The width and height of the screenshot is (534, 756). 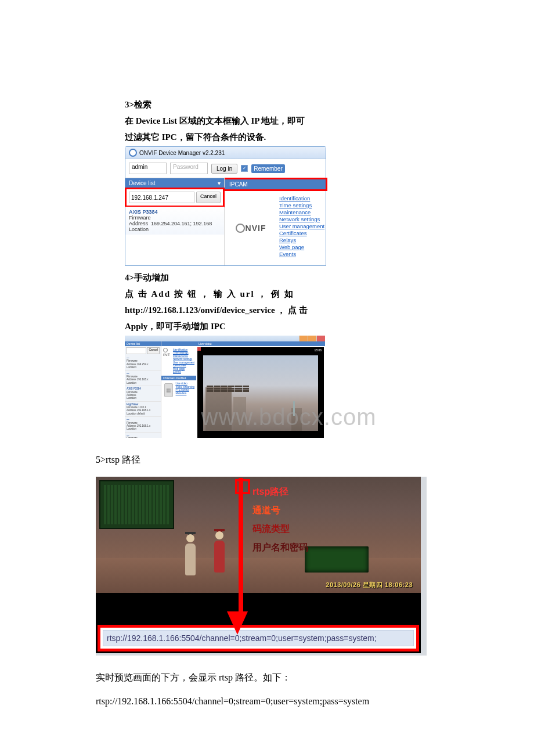 I want to click on chevron-icon: ▾, so click(x=219, y=183).